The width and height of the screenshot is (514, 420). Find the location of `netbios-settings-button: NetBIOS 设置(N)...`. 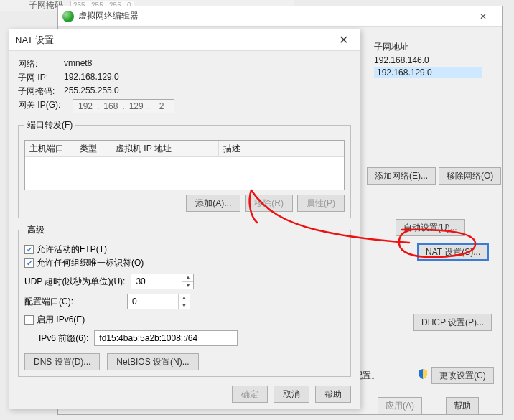

netbios-settings-button: NetBIOS 设置(N)... is located at coordinates (152, 362).